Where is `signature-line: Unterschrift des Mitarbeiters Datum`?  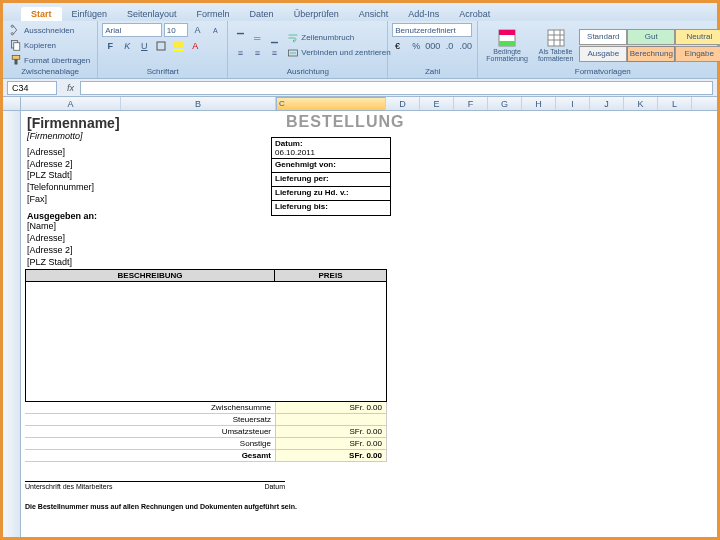
signature-line: Unterschrift des Mitarbeiters Datum is located at coordinates (155, 486).